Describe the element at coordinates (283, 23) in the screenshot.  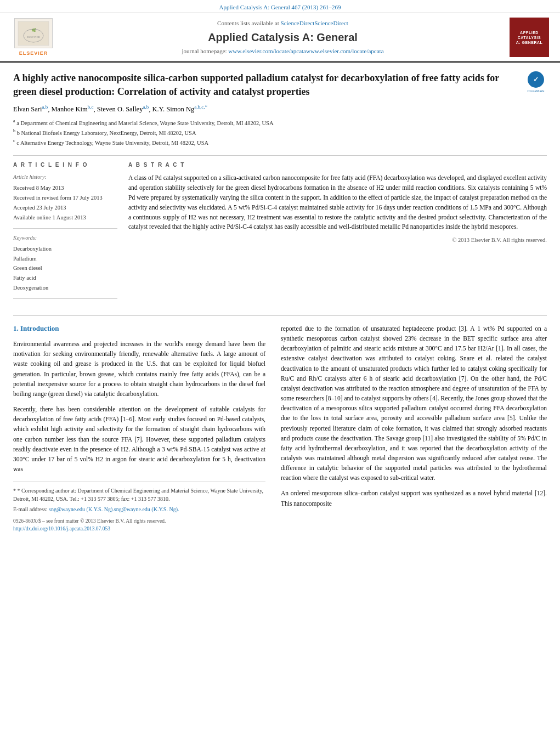
I see `sciencedirect-line: Contents lists available at ScienceDirec…` at that location.